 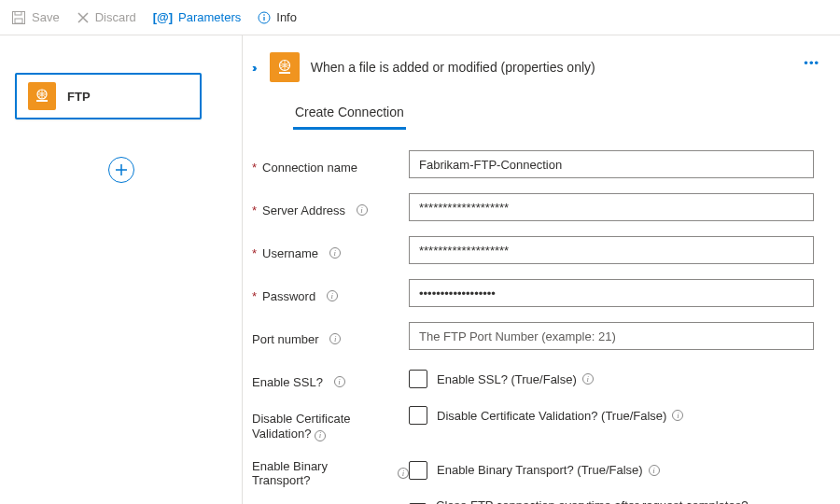 I want to click on discard-button: Discard, so click(x=106, y=17).